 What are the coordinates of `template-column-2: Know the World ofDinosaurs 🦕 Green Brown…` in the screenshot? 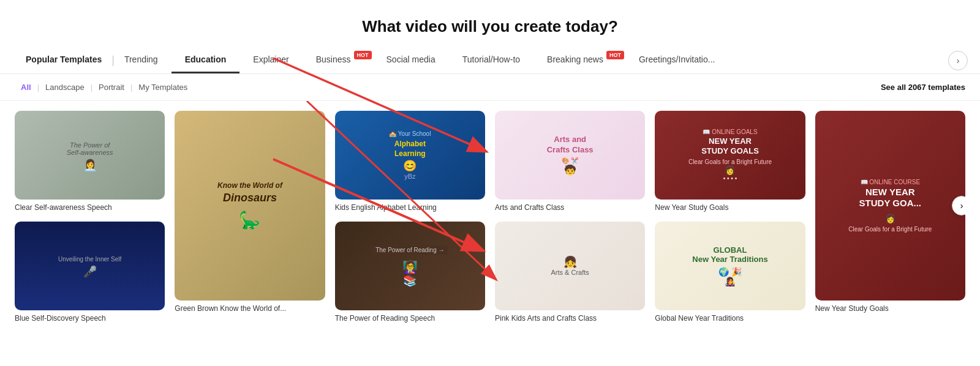 It's located at (250, 217).